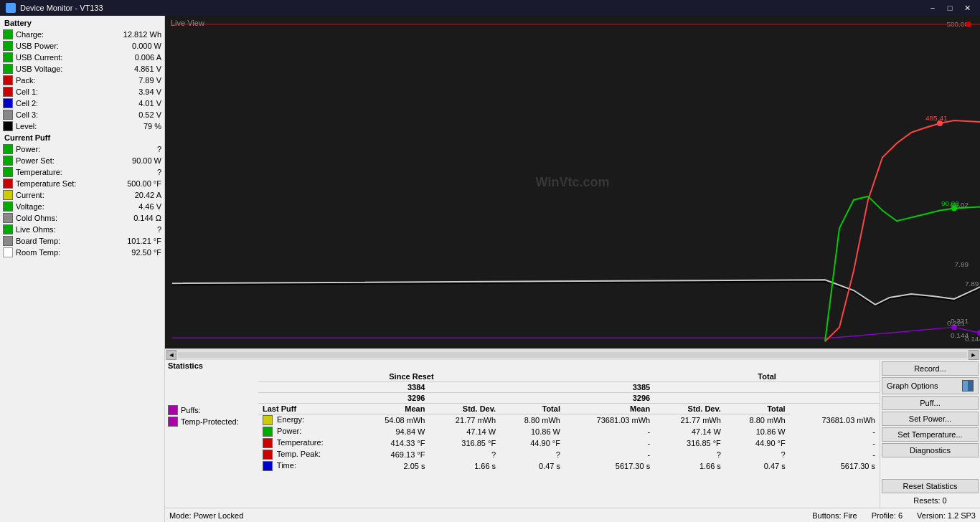  What do you see at coordinates (569, 422) in the screenshot?
I see `stats-table: Since Reset Total 3384 3385` at bounding box center [569, 422].